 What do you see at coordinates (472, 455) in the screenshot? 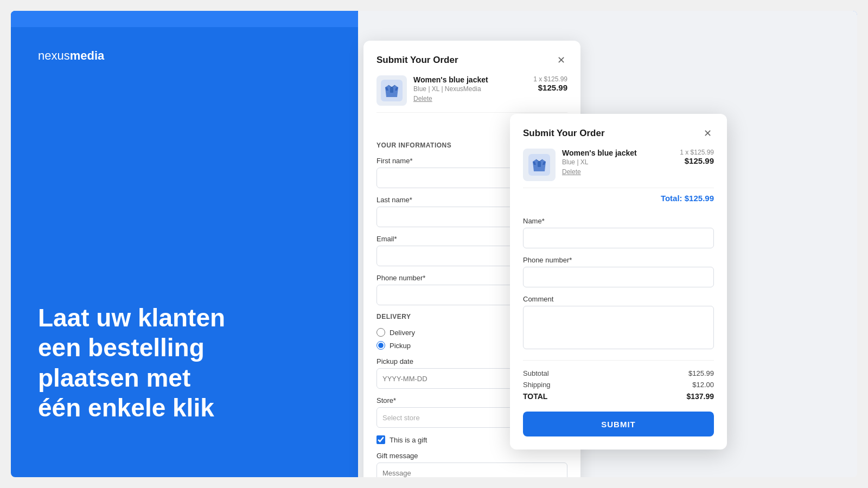
I see `gift-message-label: Gift message` at bounding box center [472, 455].